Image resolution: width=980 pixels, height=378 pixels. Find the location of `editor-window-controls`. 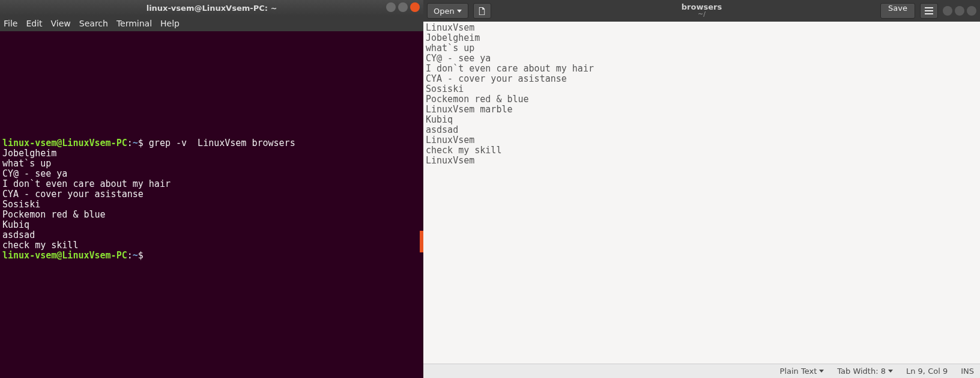

editor-window-controls is located at coordinates (960, 11).